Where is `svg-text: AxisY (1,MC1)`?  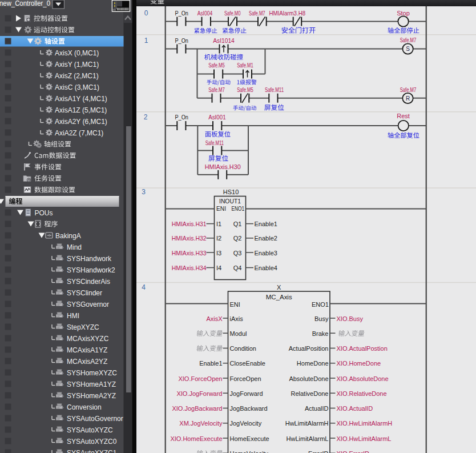
svg-text: AxisY (1,MC1) is located at coordinates (76, 65).